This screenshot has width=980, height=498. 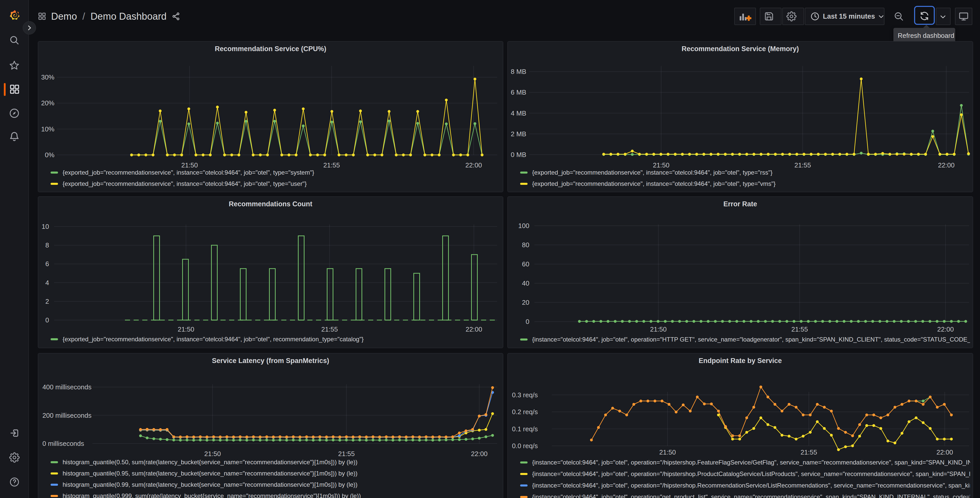 What do you see at coordinates (526, 245) in the screenshot?
I see `svg-text: 80` at bounding box center [526, 245].